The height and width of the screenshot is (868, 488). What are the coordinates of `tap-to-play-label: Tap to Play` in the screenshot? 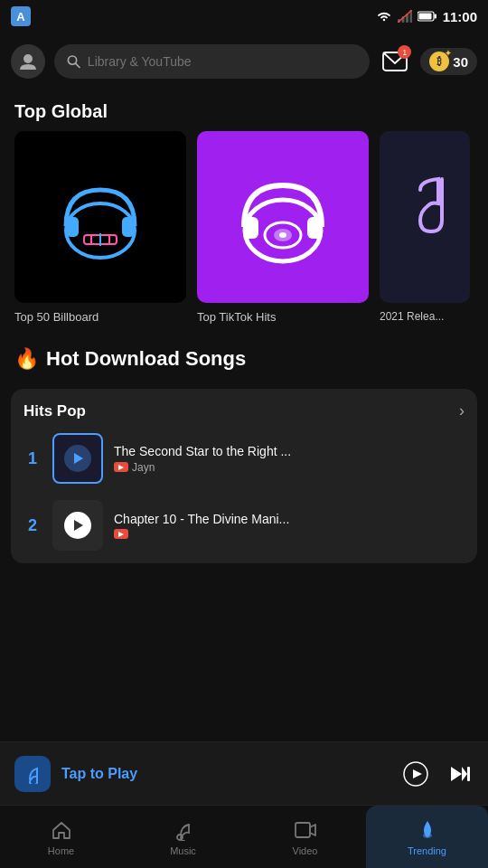 It's located at (226, 774).